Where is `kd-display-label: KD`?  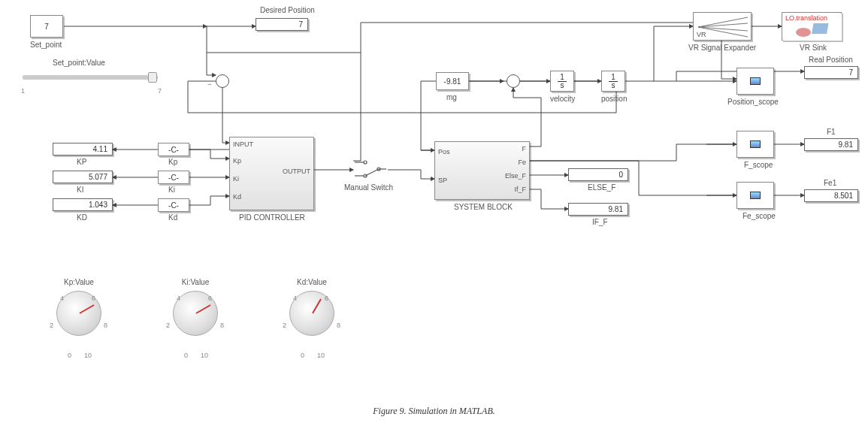 kd-display-label: KD is located at coordinates (82, 218).